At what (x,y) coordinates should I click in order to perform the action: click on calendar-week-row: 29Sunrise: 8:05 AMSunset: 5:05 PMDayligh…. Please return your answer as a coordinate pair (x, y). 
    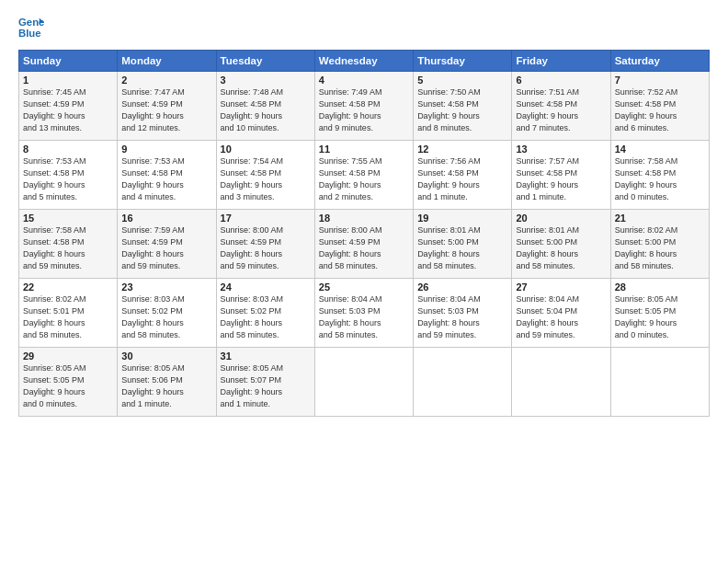
    Looking at the image, I should click on (364, 383).